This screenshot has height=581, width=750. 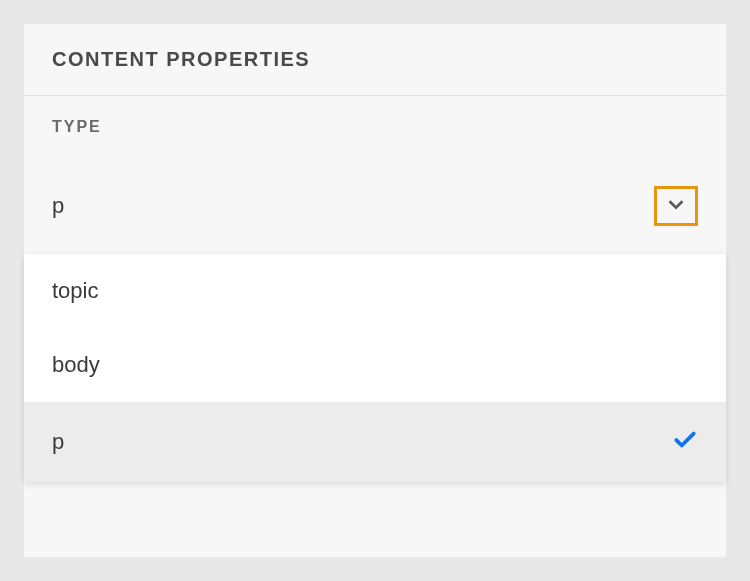 What do you see at coordinates (375, 291) in the screenshot?
I see `dropdown-option-topic: topic` at bounding box center [375, 291].